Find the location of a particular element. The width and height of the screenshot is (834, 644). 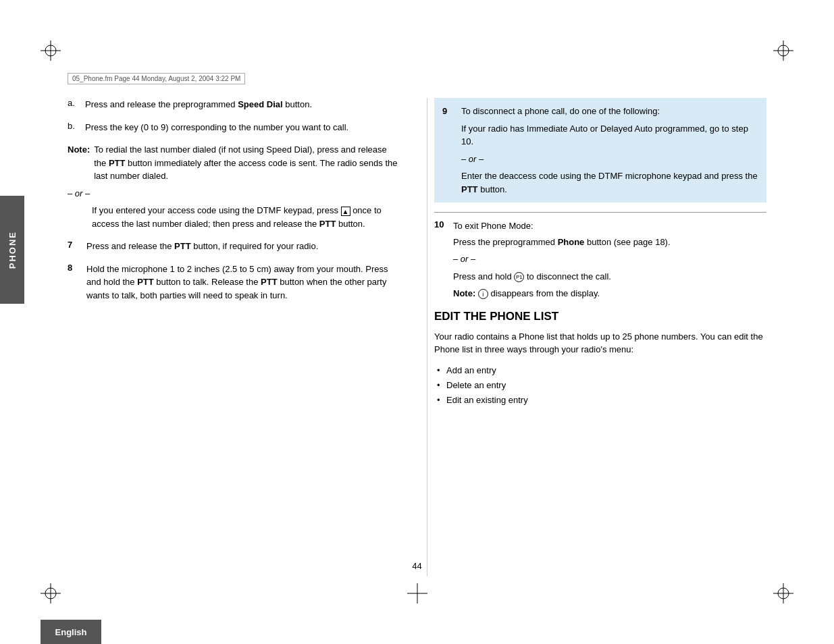

step-8: 8 Hold the microphone 1 to 2 inches (2.5… is located at coordinates (234, 282).